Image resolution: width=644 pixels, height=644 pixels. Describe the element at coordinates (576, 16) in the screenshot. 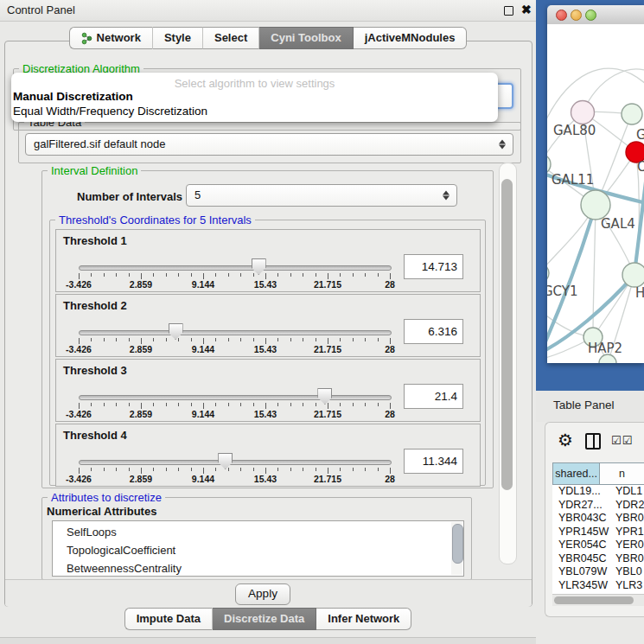

I see `minimize-traffic-icon` at that location.